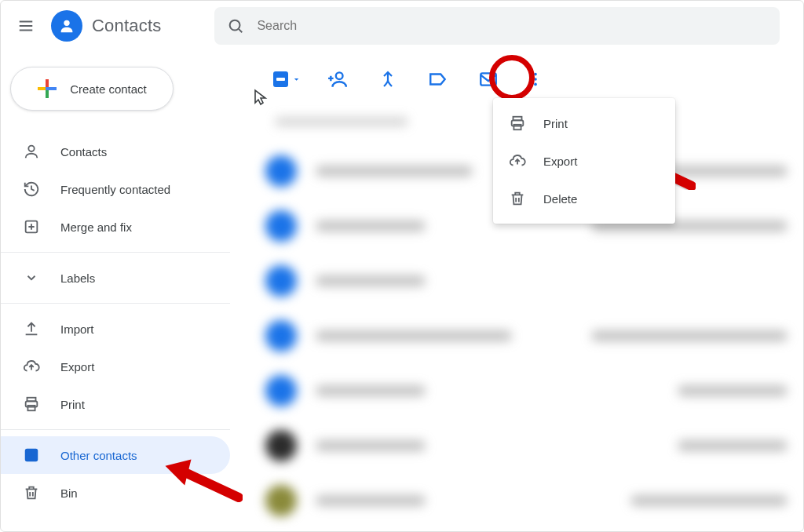  Describe the element at coordinates (338, 79) in the screenshot. I see `person-add-icon` at that location.